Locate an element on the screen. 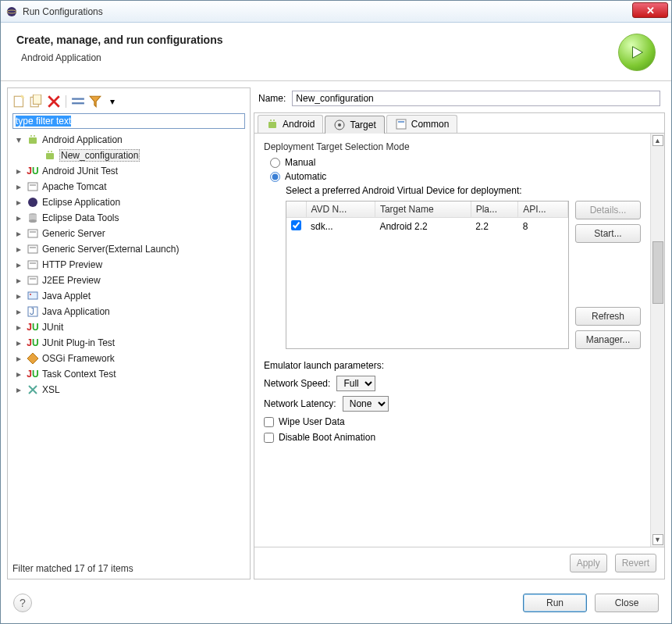  table-row: sdk...Android 2.22.28 is located at coordinates (428, 226).